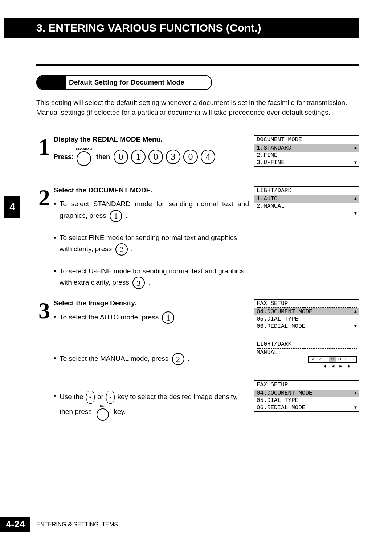  Describe the element at coordinates (340, 359) in the screenshot. I see `scale-cell: +1` at that location.